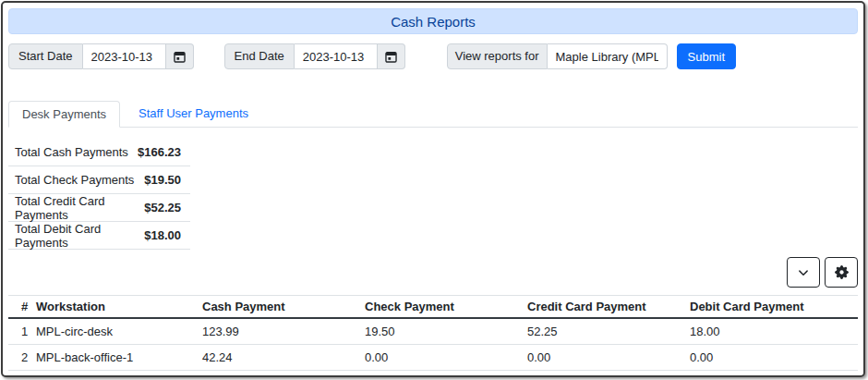 Image resolution: width=868 pixels, height=380 pixels. Describe the element at coordinates (803, 272) in the screenshot. I see `grid-actions-dropdown-button` at that location.